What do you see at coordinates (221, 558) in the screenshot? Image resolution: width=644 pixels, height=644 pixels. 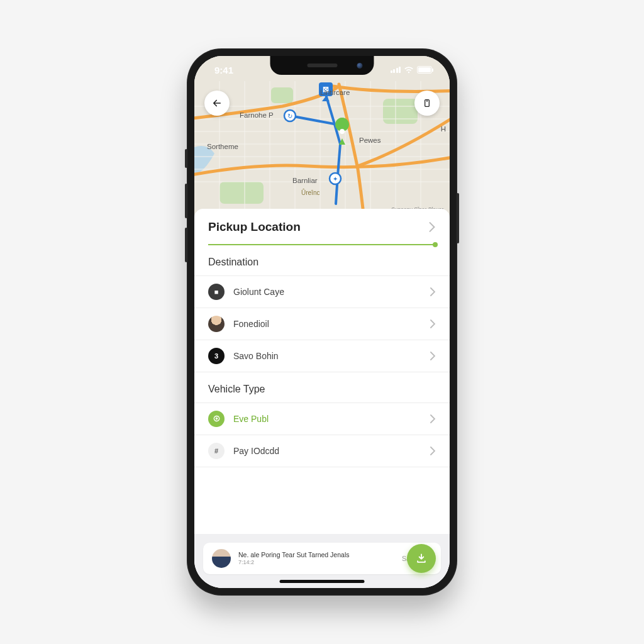 I see `driver-avatar-icon` at bounding box center [221, 558].